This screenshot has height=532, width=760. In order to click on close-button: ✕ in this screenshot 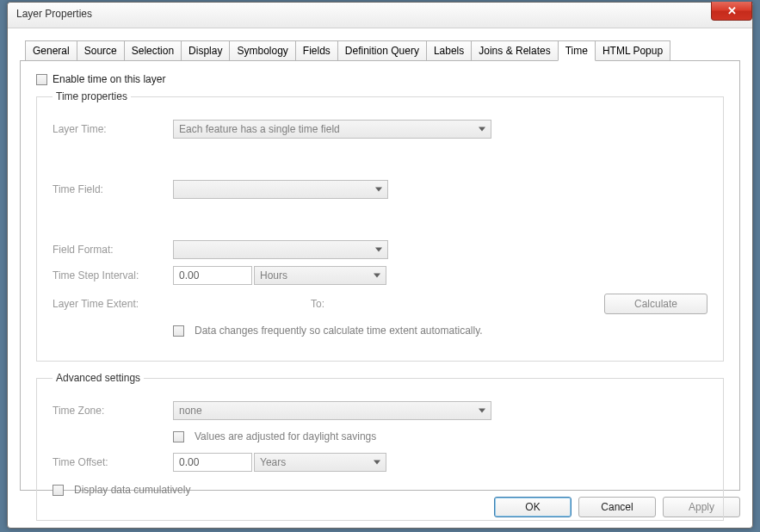, I will do `click(732, 11)`.